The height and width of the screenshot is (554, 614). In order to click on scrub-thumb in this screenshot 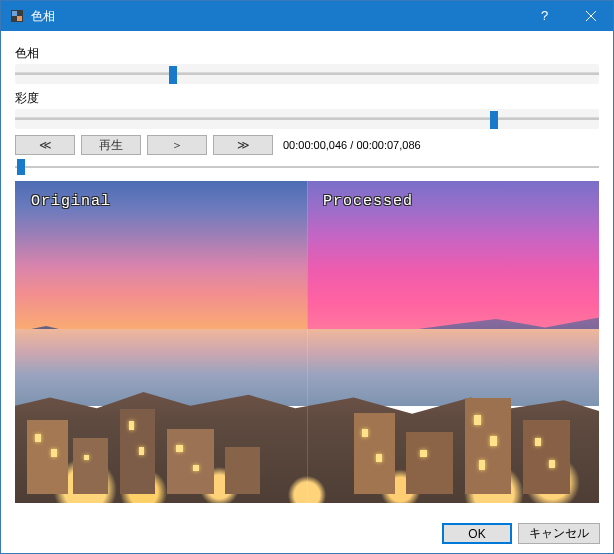, I will do `click(21, 167)`.